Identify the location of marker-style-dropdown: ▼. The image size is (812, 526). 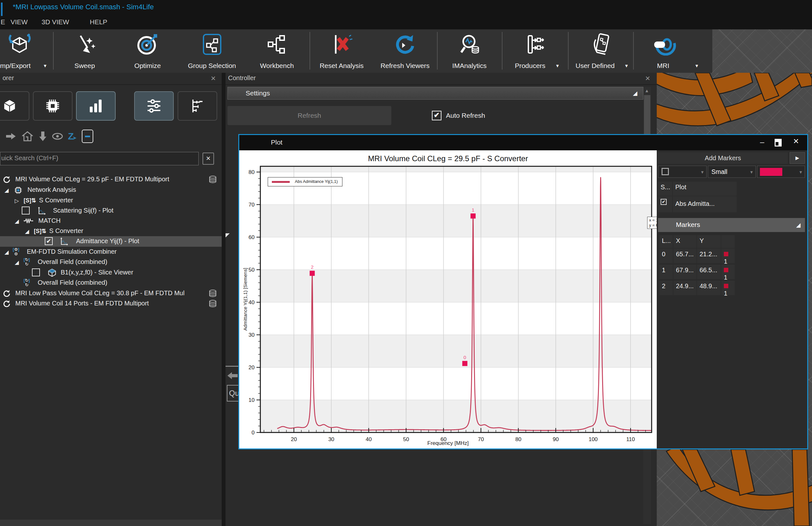
(682, 172).